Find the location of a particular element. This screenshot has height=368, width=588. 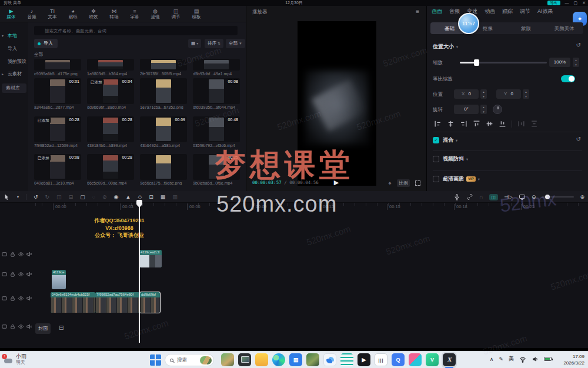

taskbar-clock: 17:09 2026/3/22 is located at coordinates (574, 360).